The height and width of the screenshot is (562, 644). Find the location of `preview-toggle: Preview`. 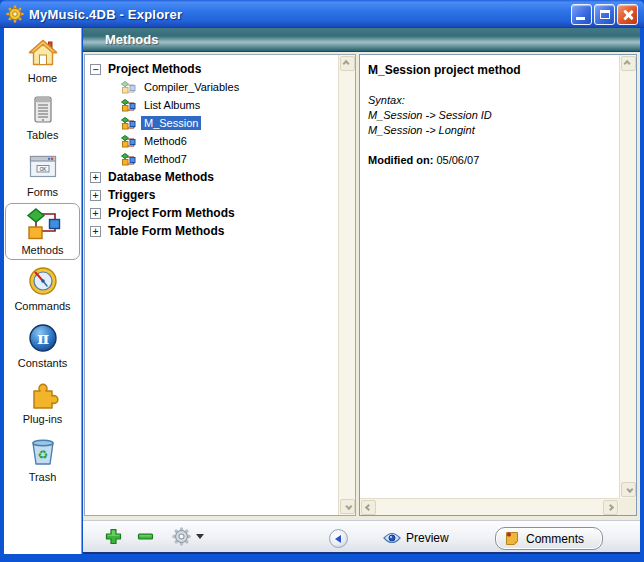

preview-toggle: Preview is located at coordinates (416, 538).